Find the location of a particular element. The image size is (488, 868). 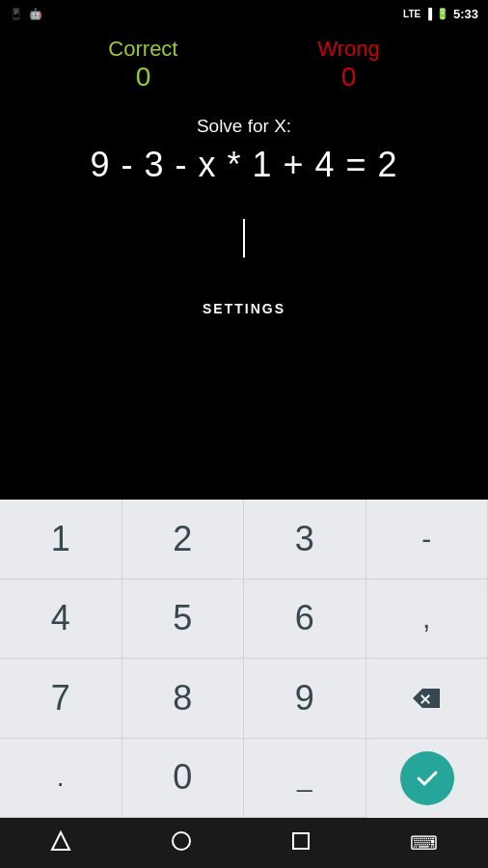

problem-area: Solve for X: 9 - 3 - x * 1 + 4 = 2 is located at coordinates (244, 150).